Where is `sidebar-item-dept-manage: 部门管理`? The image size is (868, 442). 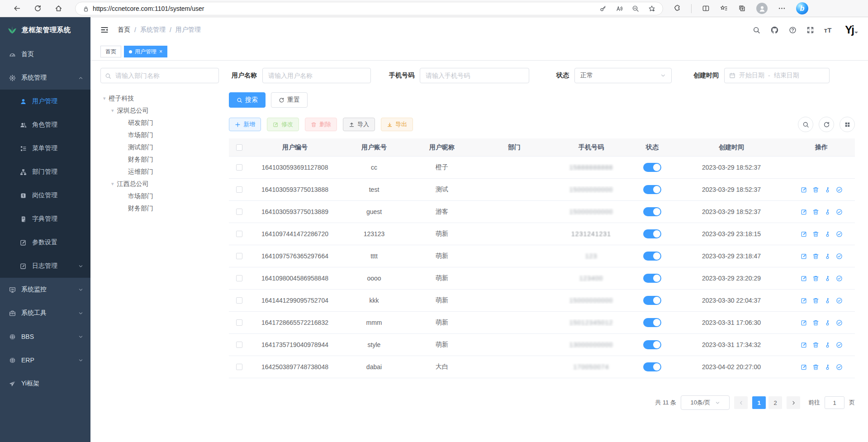 sidebar-item-dept-manage: 部门管理 is located at coordinates (45, 172).